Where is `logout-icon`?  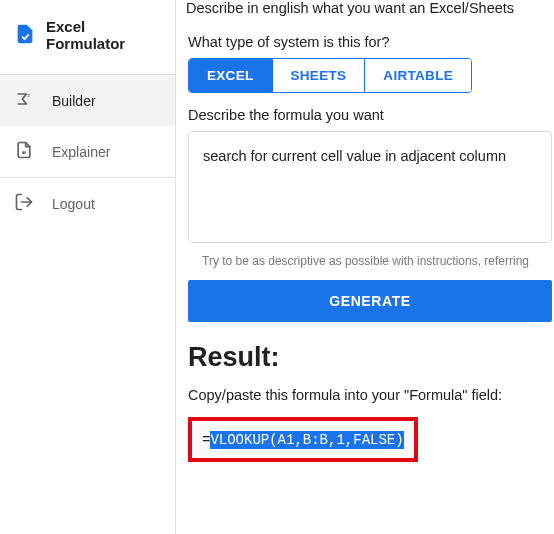
logout-icon is located at coordinates (24, 204).